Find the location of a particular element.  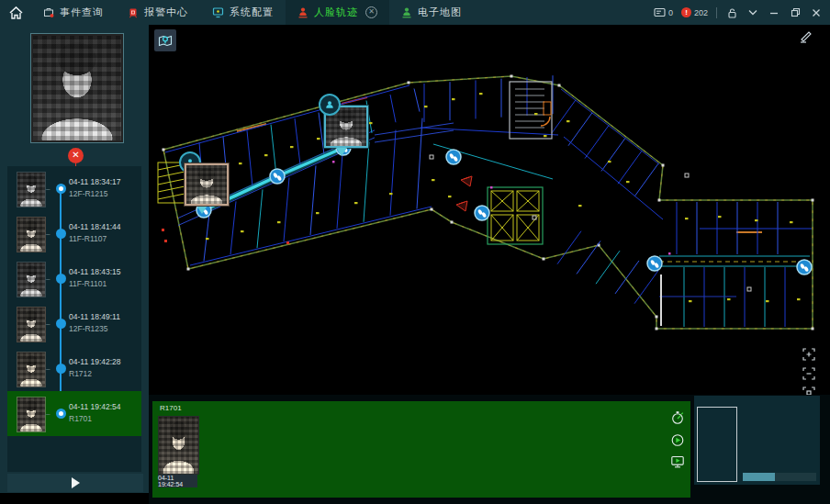

home-button is located at coordinates (16, 13).